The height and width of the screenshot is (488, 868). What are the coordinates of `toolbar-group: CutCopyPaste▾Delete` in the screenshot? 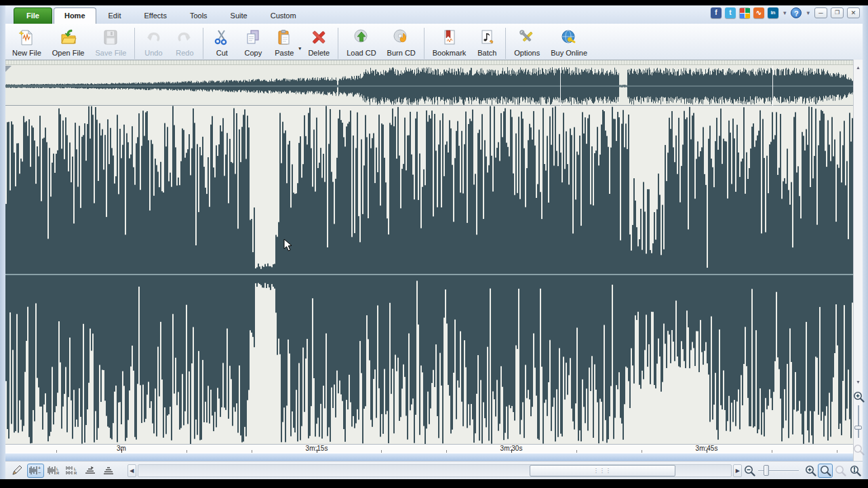 It's located at (271, 43).